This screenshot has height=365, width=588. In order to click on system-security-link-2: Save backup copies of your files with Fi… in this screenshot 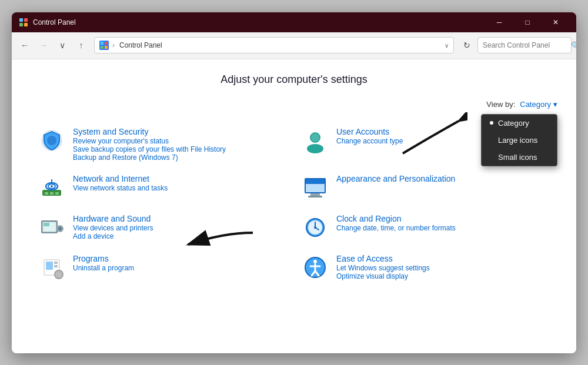, I will do `click(149, 149)`.